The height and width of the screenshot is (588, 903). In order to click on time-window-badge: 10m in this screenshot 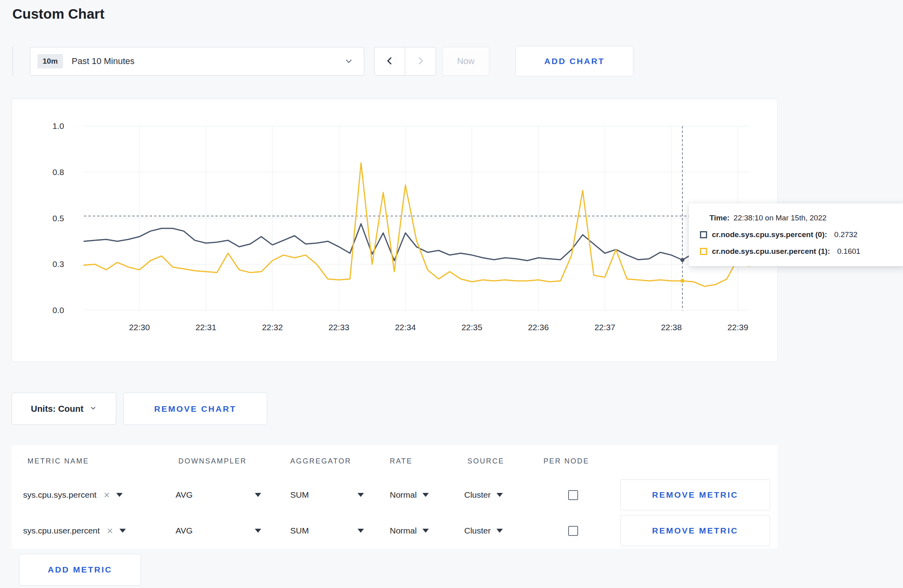, I will do `click(50, 61)`.